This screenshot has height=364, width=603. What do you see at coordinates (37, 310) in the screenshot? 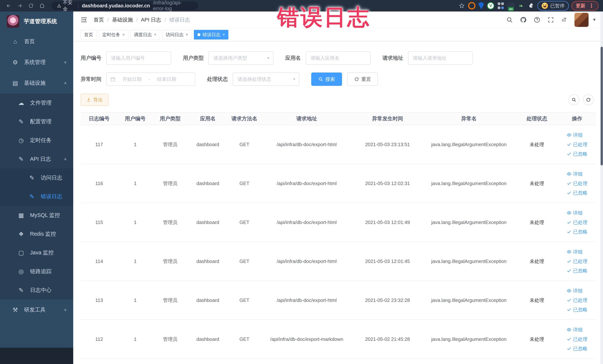
I see `sidebar-item-研发工具: ⚒ 研发工具 ∨` at bounding box center [37, 310].